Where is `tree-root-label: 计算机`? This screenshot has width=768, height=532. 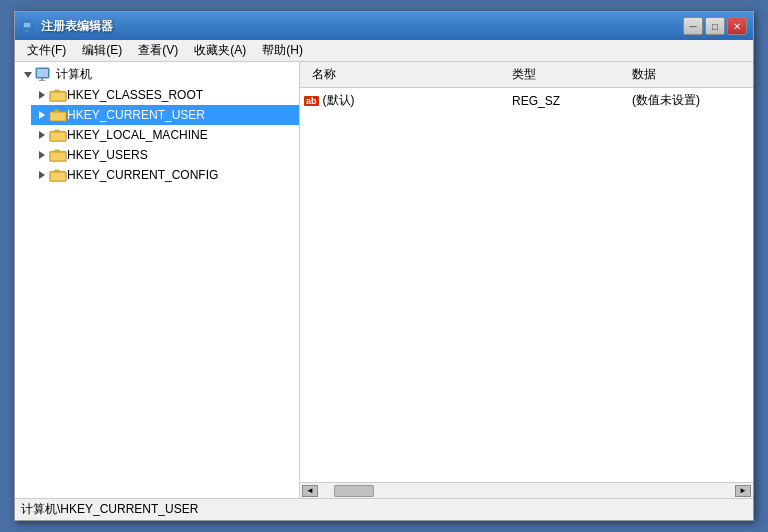 tree-root-label: 计算机 is located at coordinates (74, 74).